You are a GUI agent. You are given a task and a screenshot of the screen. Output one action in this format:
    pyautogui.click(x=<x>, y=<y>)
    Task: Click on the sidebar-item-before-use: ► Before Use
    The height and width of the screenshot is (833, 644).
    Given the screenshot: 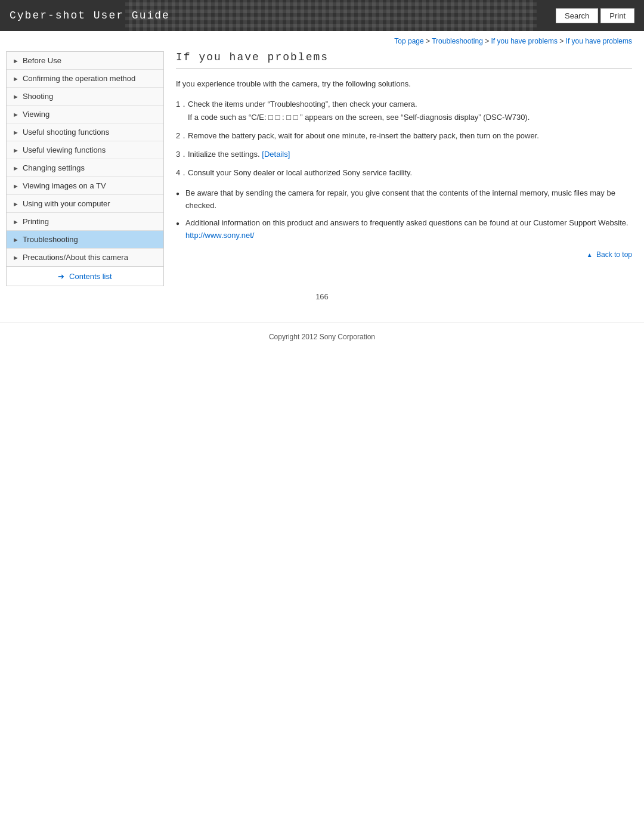 What is the action you would take?
    pyautogui.click(x=85, y=61)
    